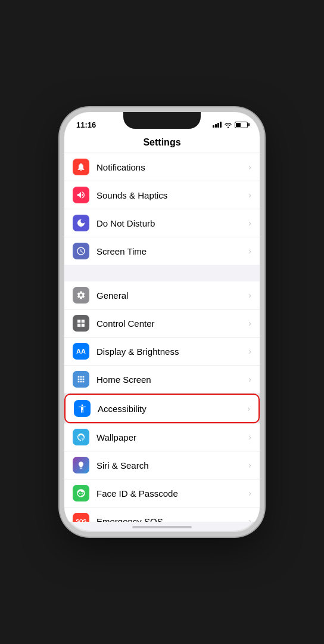 The image size is (324, 644). I want to click on sos-chevron: ›, so click(250, 519).